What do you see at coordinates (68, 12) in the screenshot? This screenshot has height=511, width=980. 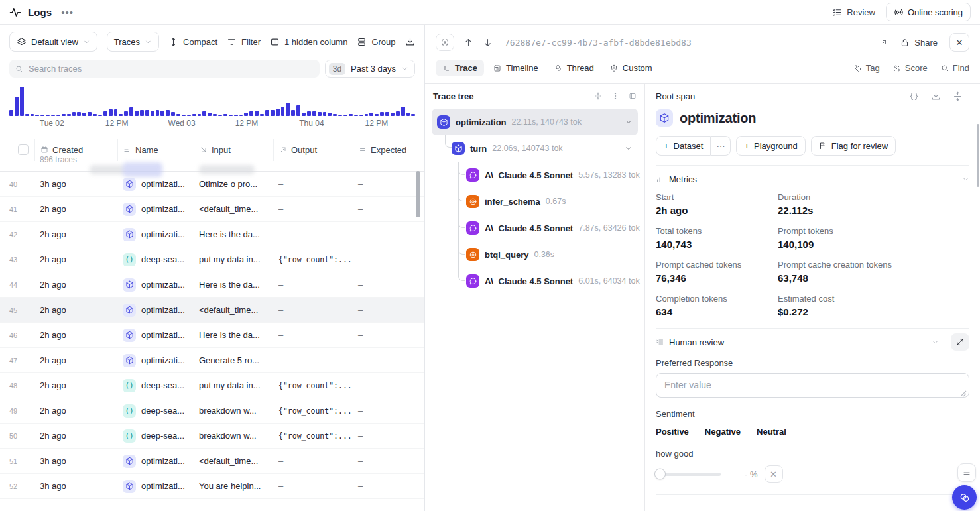 I see `page-menu-button: •••` at bounding box center [68, 12].